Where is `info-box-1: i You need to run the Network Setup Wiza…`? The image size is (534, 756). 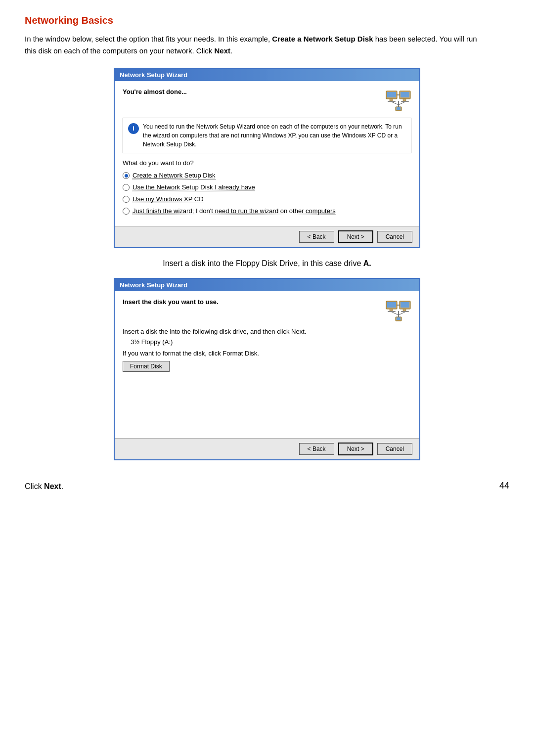
info-box-1: i You need to run the Network Setup Wiza… is located at coordinates (267, 135).